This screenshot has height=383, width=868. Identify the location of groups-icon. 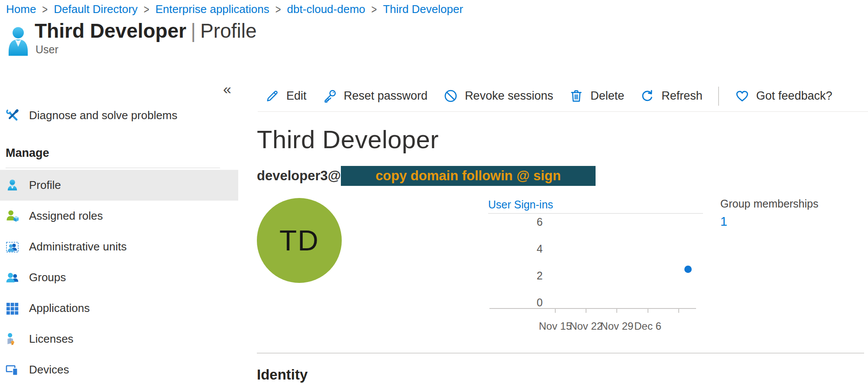
(12, 277).